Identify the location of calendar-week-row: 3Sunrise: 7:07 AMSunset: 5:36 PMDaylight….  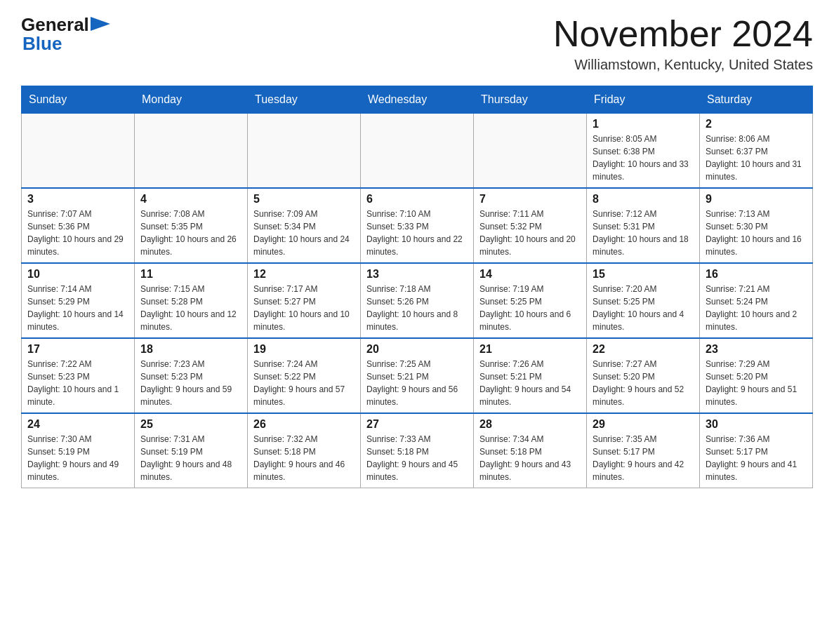
(417, 226).